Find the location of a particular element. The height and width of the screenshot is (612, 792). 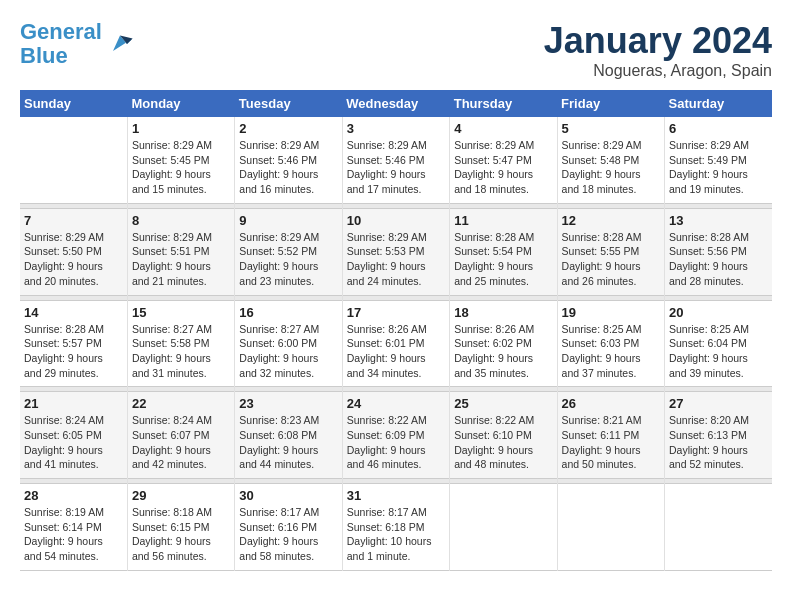

day-info: Sunrise: 8:19 AMSunset: 6:14 PMDaylight:… is located at coordinates (74, 534).